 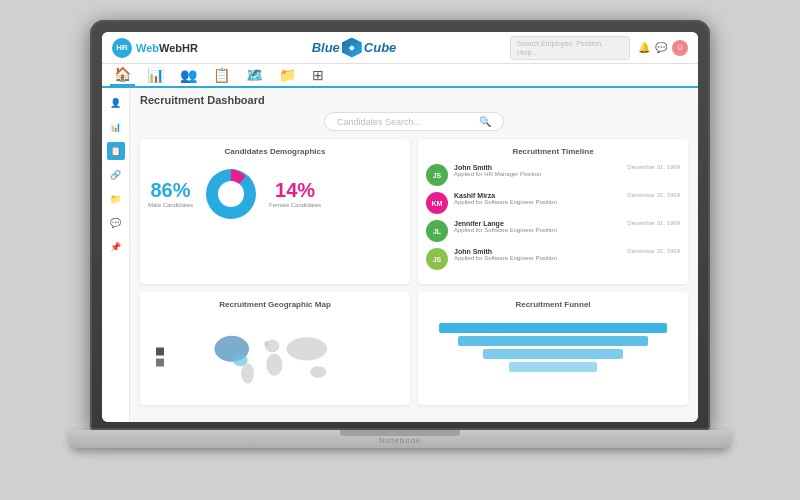 I want to click on nav-docs: 📋, so click(x=222, y=75).